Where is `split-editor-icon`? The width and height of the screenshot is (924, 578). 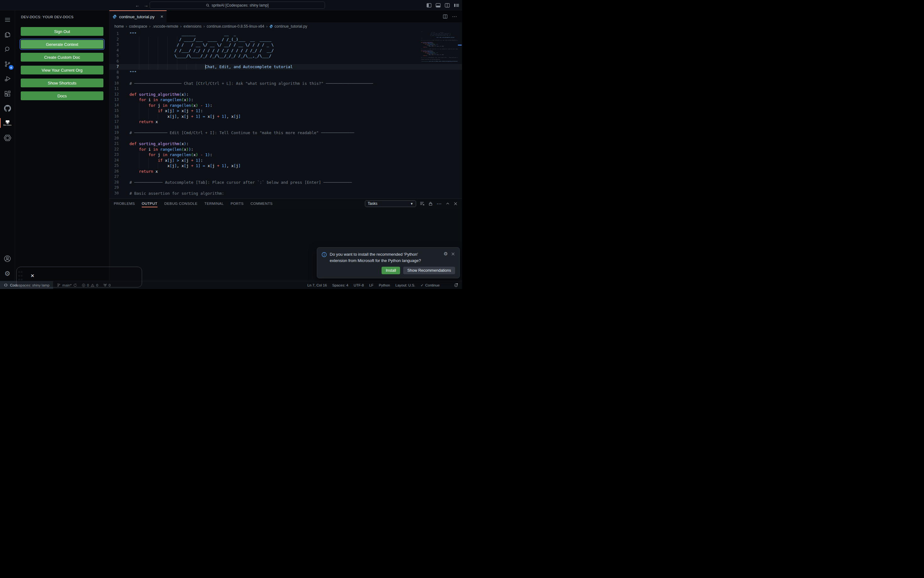 split-editor-icon is located at coordinates (445, 16).